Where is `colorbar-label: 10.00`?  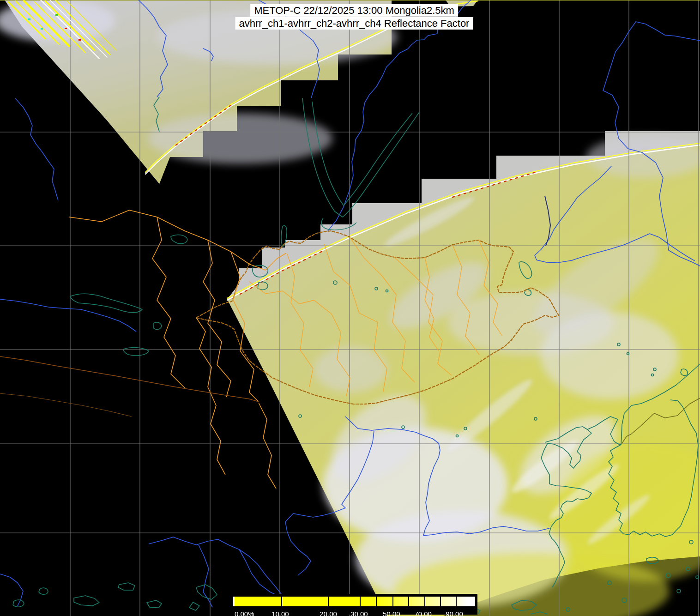 colorbar-label: 10.00 is located at coordinates (280, 613).